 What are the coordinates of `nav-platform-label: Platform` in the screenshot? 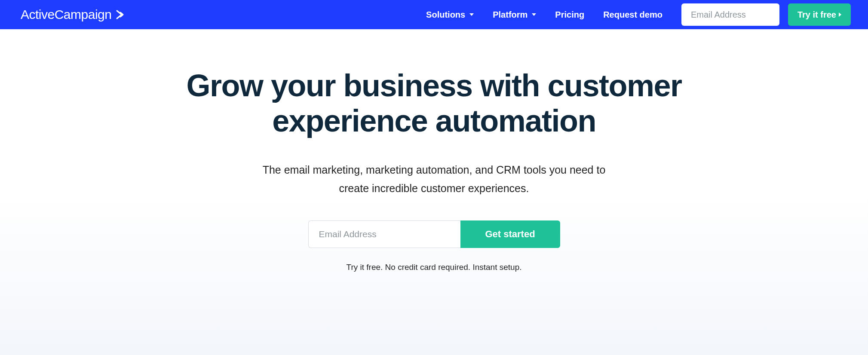 It's located at (510, 15).